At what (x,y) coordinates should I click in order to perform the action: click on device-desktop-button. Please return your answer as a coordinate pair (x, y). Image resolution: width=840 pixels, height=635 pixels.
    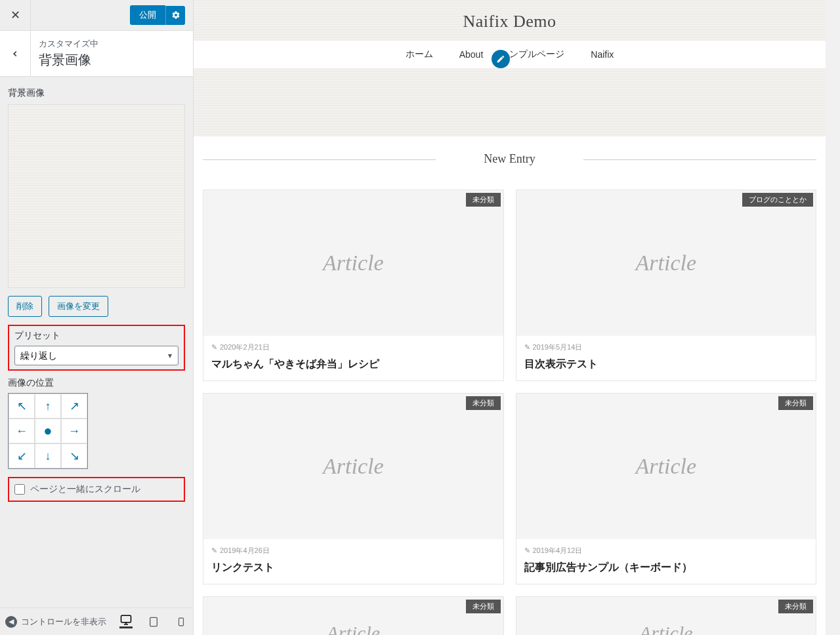
    Looking at the image, I should click on (126, 622).